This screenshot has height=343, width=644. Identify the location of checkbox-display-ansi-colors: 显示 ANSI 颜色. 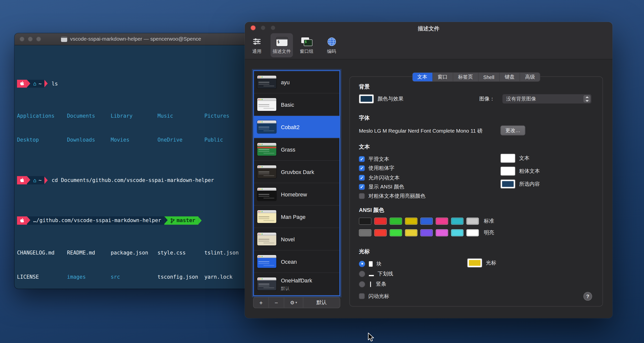
(382, 187).